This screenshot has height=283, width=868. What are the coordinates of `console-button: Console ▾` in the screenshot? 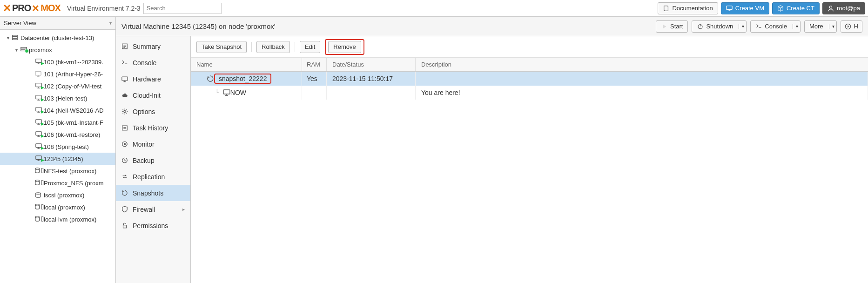 It's located at (775, 27).